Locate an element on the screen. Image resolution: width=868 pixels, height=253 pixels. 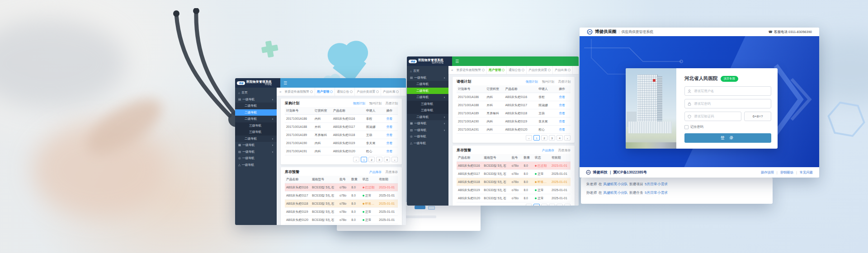
login-button: 登 录 is located at coordinates (728, 138).